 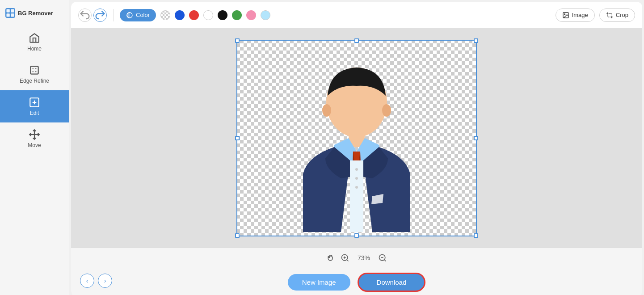 What do you see at coordinates (580, 15) in the screenshot?
I see `image-button-label: Image` at bounding box center [580, 15].